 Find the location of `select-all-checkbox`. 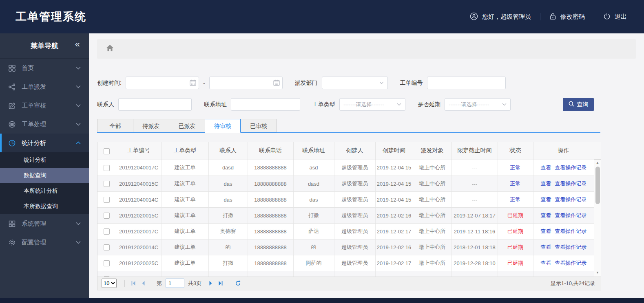

select-all-checkbox is located at coordinates (107, 152).